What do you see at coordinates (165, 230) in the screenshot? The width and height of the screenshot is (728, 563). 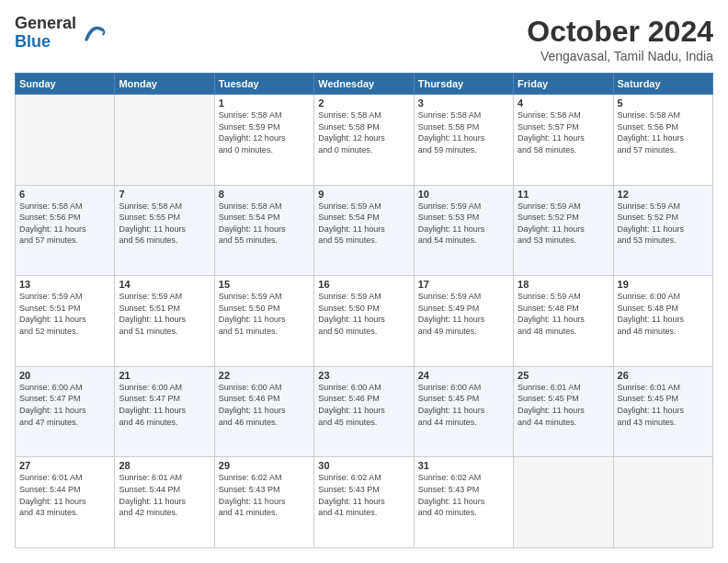 I see `day-cell: 7Sunrise: 5:58 AM Sunset: 5:55 PM Daylig…` at bounding box center [165, 230].